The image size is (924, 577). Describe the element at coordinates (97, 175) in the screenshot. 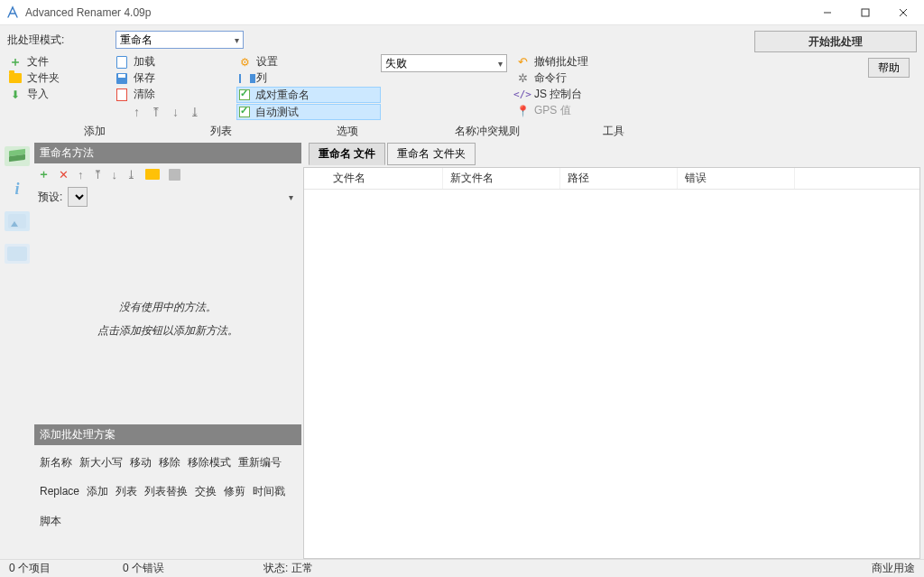

I see `method-up-top-icon: ⤒` at that location.